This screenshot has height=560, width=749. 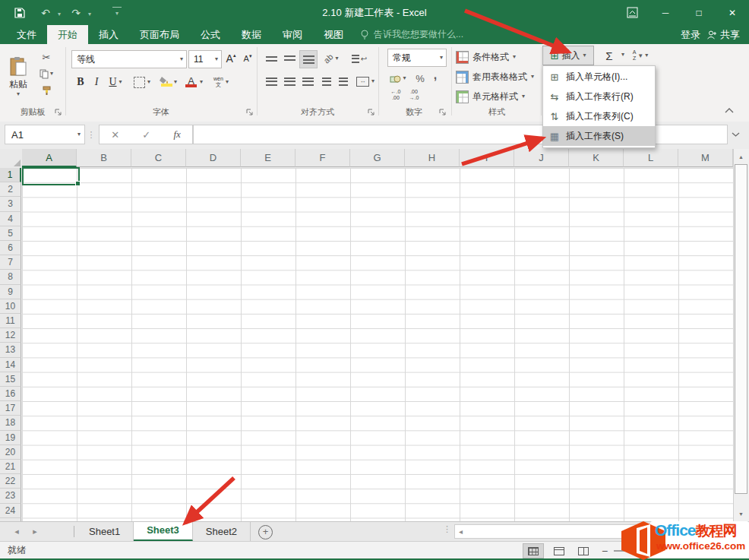 What do you see at coordinates (396, 95) in the screenshot?
I see `increase-decimal-button: ←.0.00` at bounding box center [396, 95].